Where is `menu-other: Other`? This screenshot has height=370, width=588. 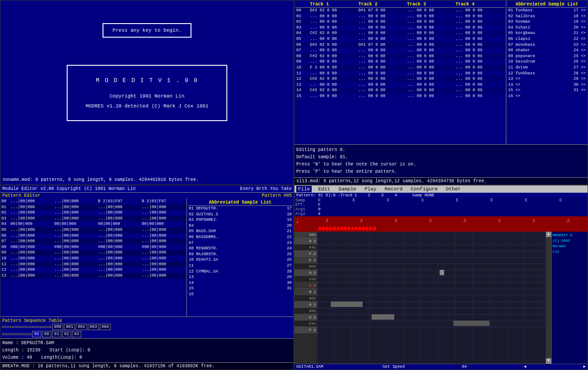 menu-other: Other is located at coordinates (454, 189).